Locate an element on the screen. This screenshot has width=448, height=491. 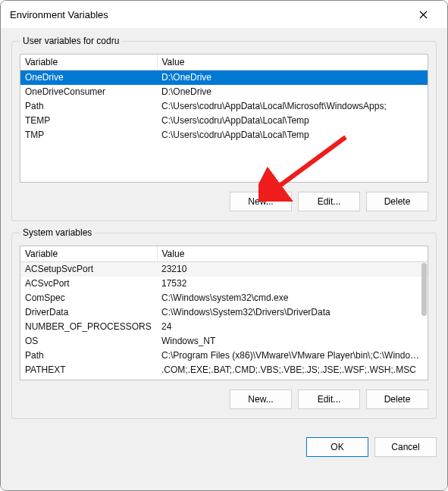
cell-value: 23210 is located at coordinates (293, 270).